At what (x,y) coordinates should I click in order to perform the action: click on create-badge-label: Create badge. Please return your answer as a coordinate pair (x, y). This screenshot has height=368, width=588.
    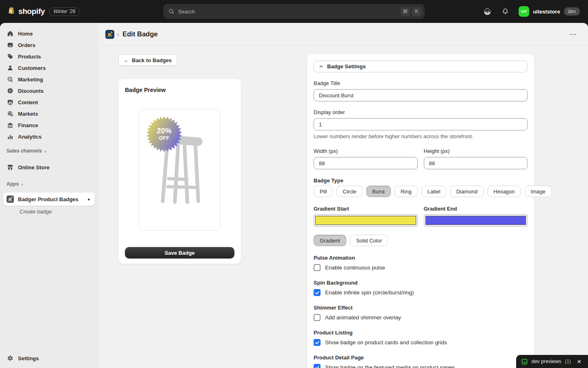
    Looking at the image, I should click on (36, 212).